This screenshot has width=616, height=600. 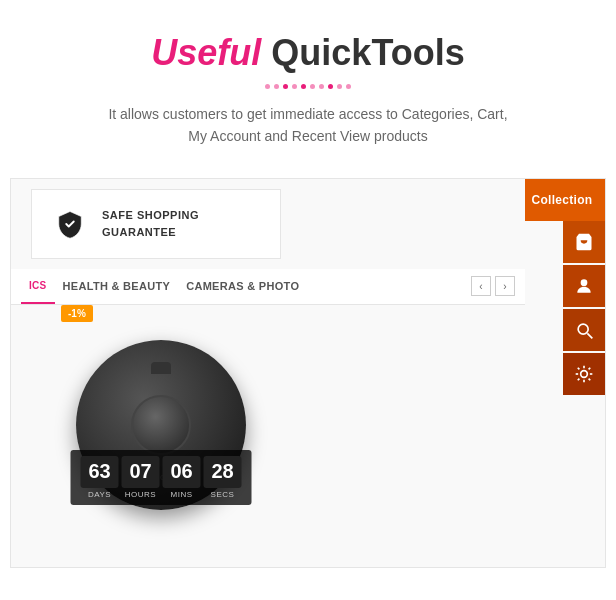 I want to click on countdown-days: 63 DAYS, so click(x=100, y=478).